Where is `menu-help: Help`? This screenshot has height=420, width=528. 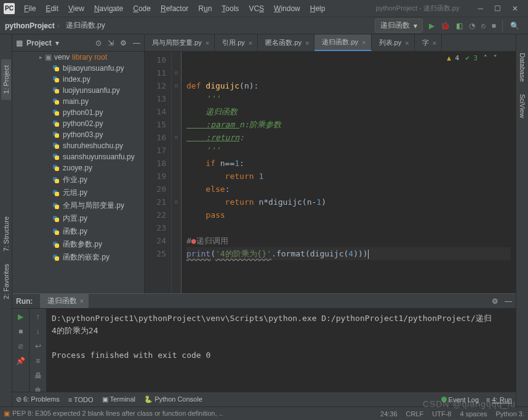 menu-help: Help is located at coordinates (318, 9).